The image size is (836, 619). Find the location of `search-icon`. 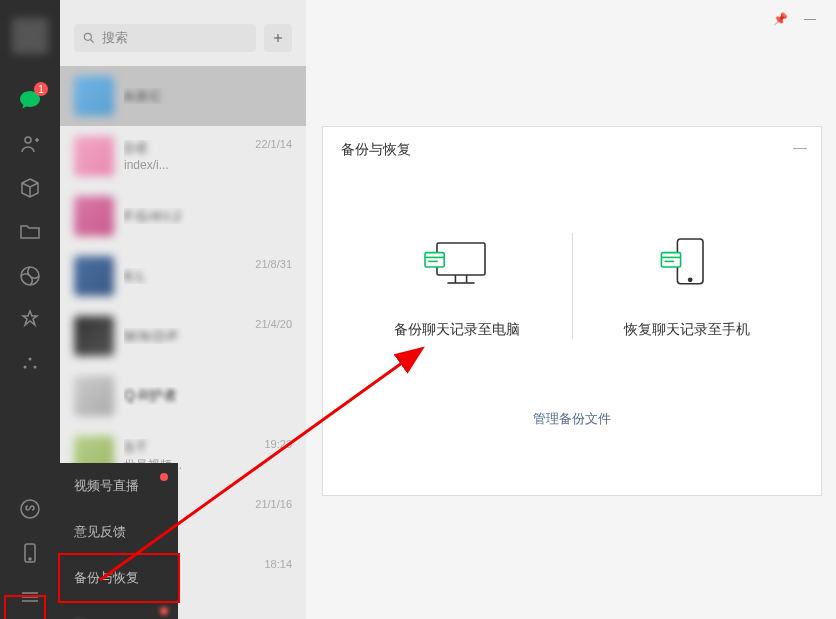

search-icon is located at coordinates (89, 38).